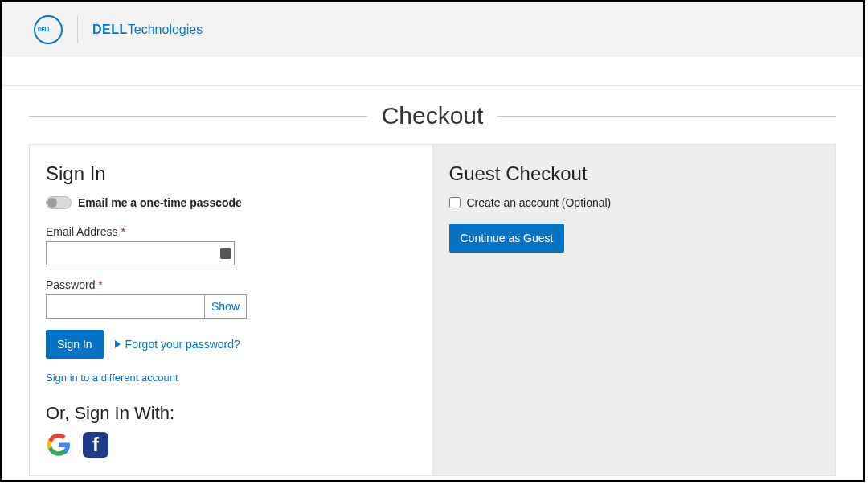 This screenshot has width=868, height=485. I want to click on page-title: Checkout, so click(432, 116).